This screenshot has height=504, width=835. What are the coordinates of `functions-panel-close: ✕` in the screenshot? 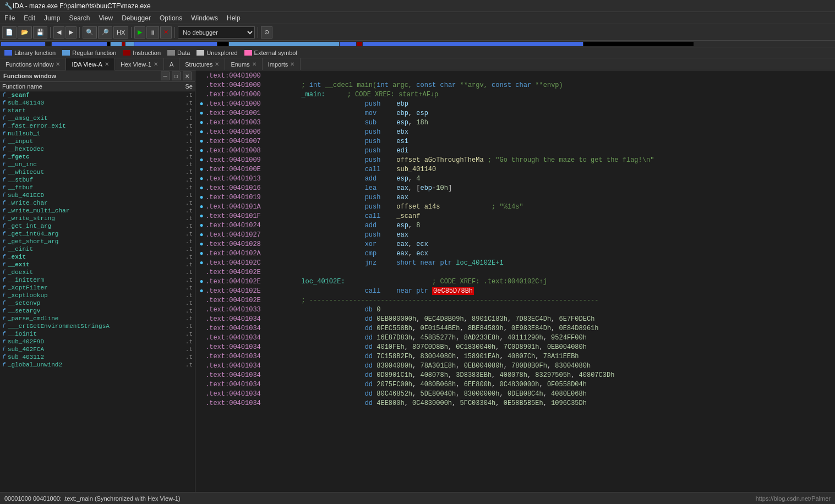 It's located at (187, 76).